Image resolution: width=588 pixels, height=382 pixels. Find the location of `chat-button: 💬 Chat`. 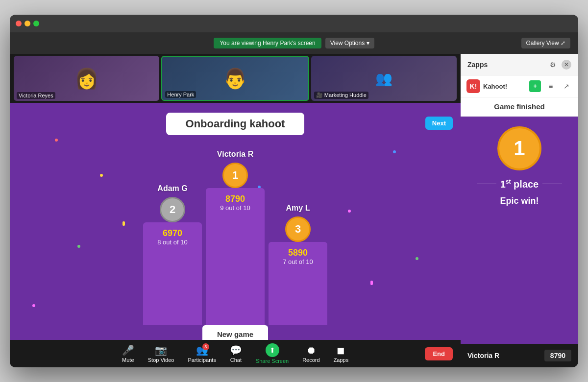

chat-button: 💬 Chat is located at coordinates (236, 354).